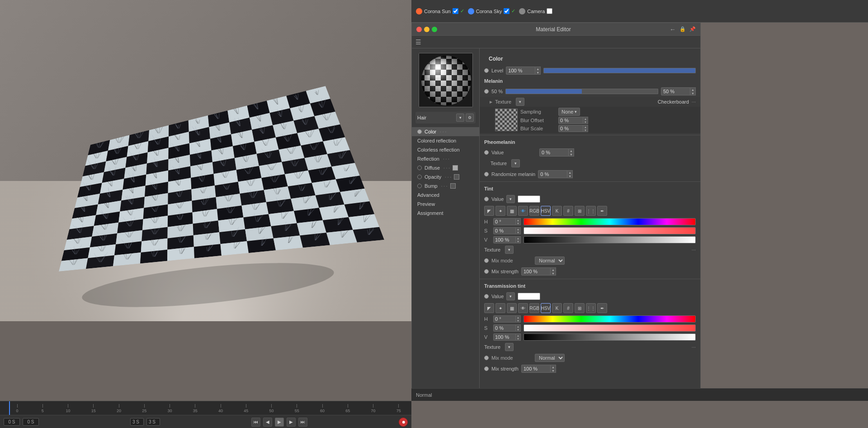  I want to click on tint-s-input, so click(505, 231).